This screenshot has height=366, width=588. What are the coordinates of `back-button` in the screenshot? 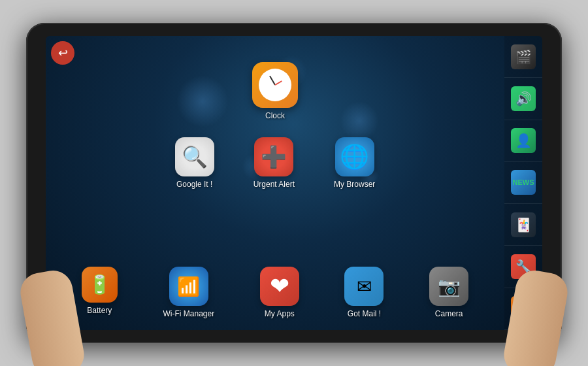 It's located at (63, 53).